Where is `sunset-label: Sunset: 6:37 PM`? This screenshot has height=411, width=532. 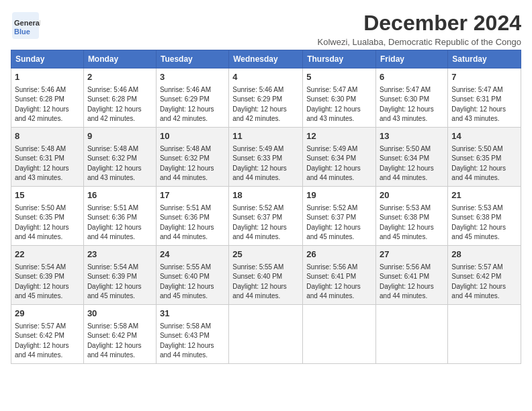
sunset-label: Sunset: 6:37 PM is located at coordinates (331, 218).